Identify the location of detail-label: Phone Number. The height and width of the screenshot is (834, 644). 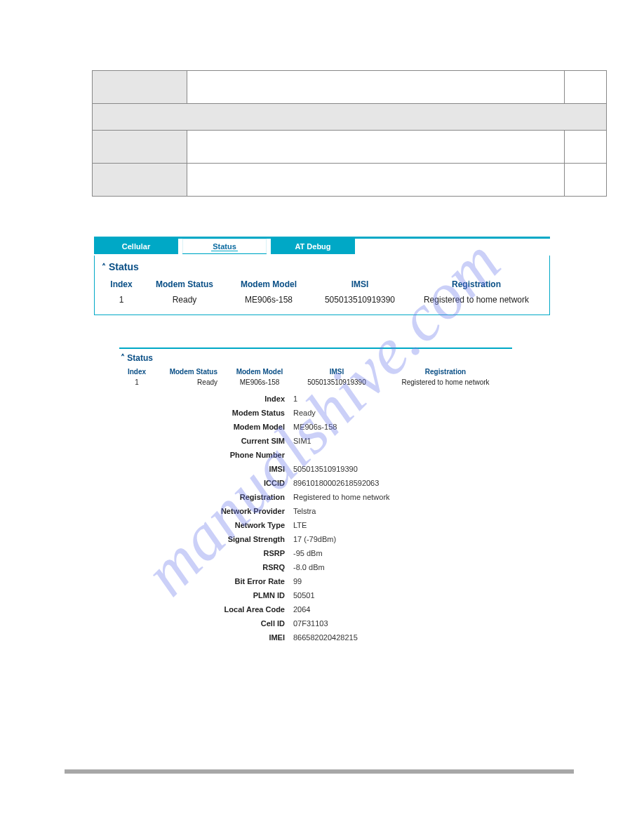
(206, 455).